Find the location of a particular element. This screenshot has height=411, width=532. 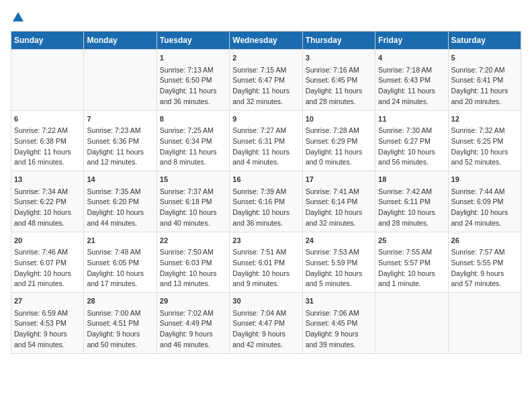

day-content: Sunrise: 7:51 AM Sunset: 6:01 PM Dayligh… is located at coordinates (266, 269).